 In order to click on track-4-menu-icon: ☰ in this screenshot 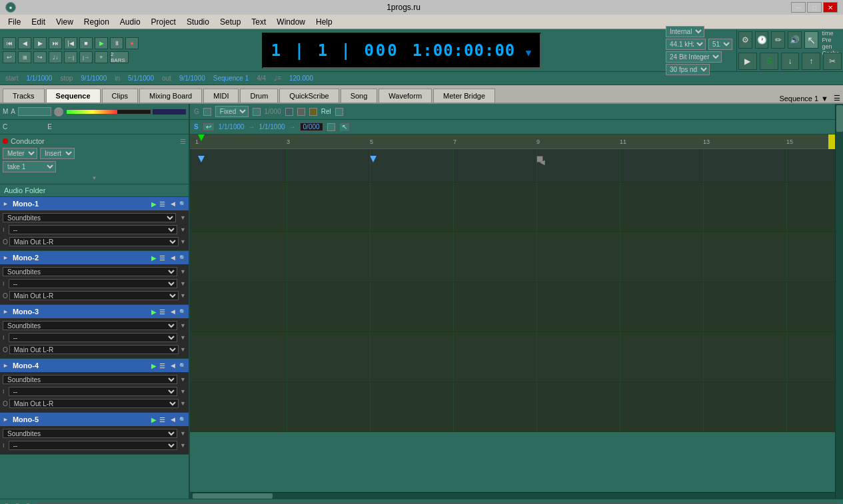, I will do `click(163, 366)`.